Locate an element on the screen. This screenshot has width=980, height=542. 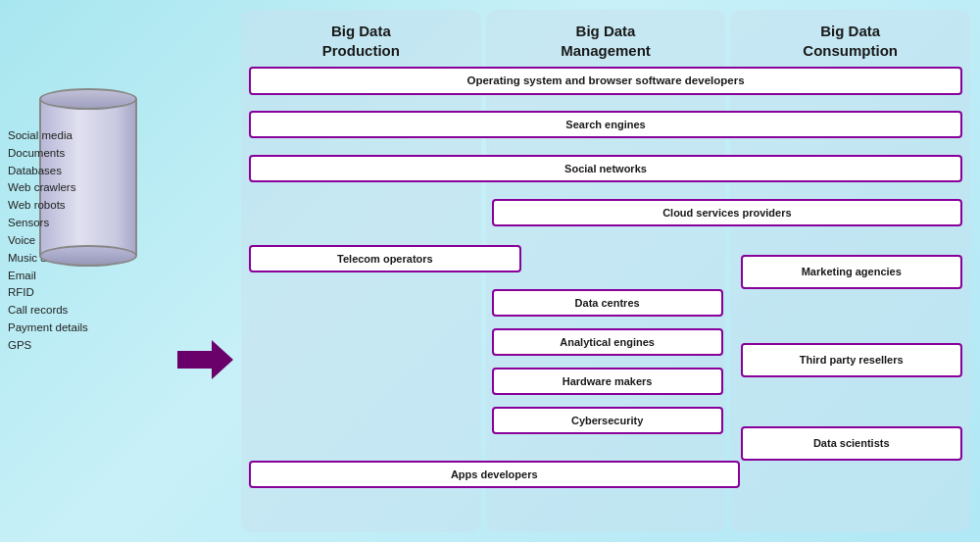
ds-payment: Payment details is located at coordinates (48, 328).